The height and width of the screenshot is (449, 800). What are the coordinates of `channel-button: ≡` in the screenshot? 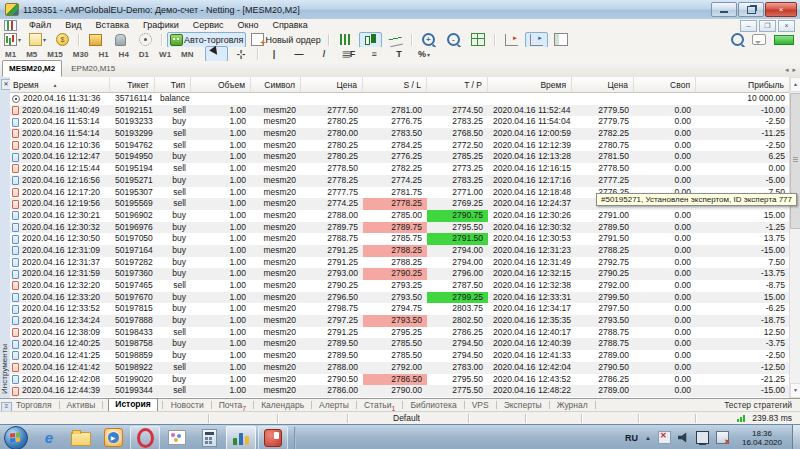 It's located at (374, 54).